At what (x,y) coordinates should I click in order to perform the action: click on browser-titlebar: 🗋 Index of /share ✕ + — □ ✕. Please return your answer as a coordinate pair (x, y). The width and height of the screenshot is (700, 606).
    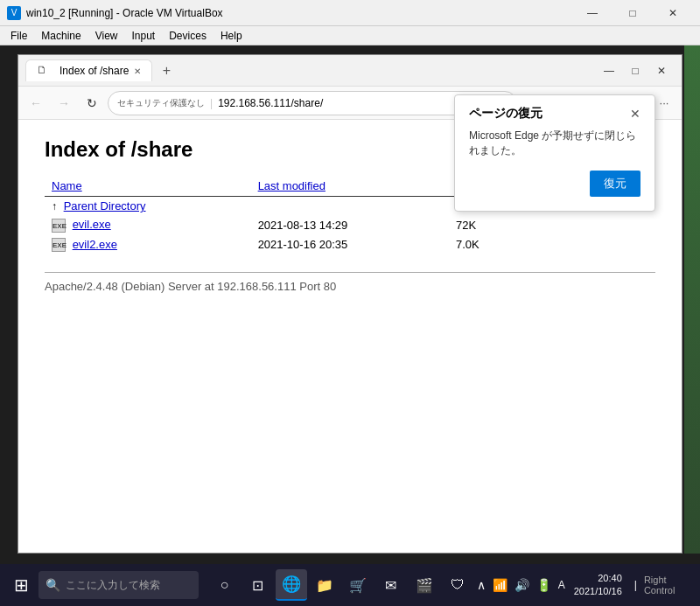
    Looking at the image, I should click on (350, 71).